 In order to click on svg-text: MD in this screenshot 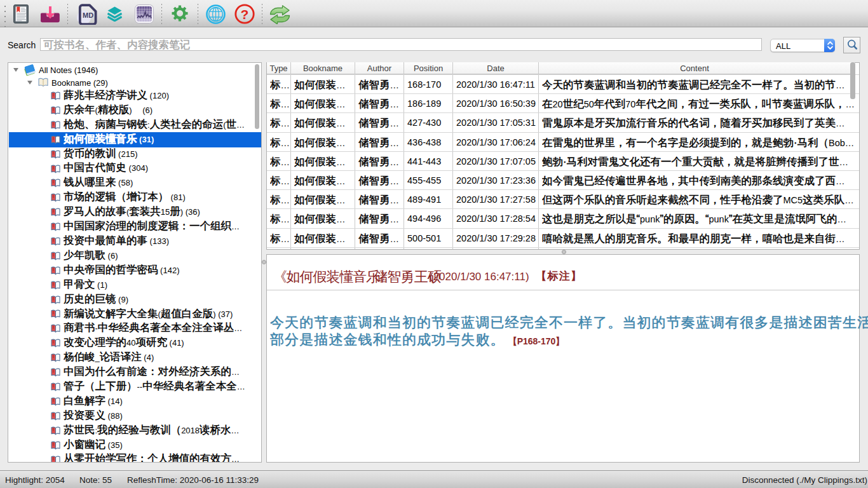, I will do `click(88, 15)`.